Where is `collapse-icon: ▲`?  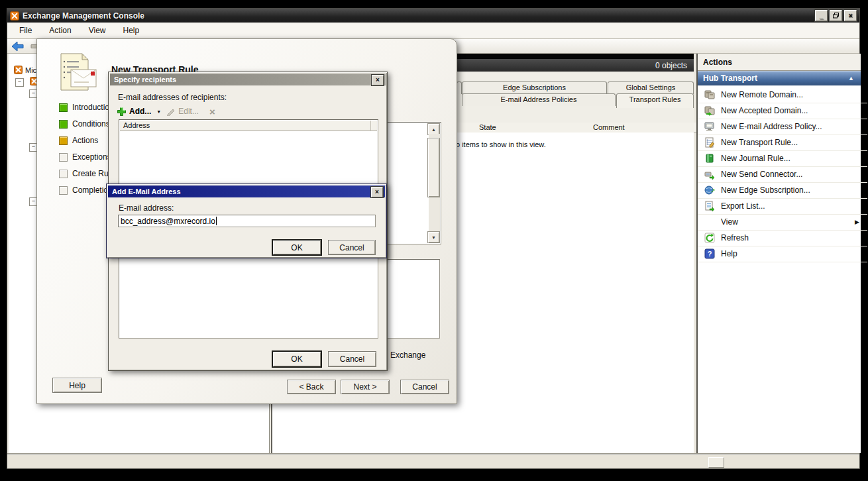 collapse-icon: ▲ is located at coordinates (851, 78).